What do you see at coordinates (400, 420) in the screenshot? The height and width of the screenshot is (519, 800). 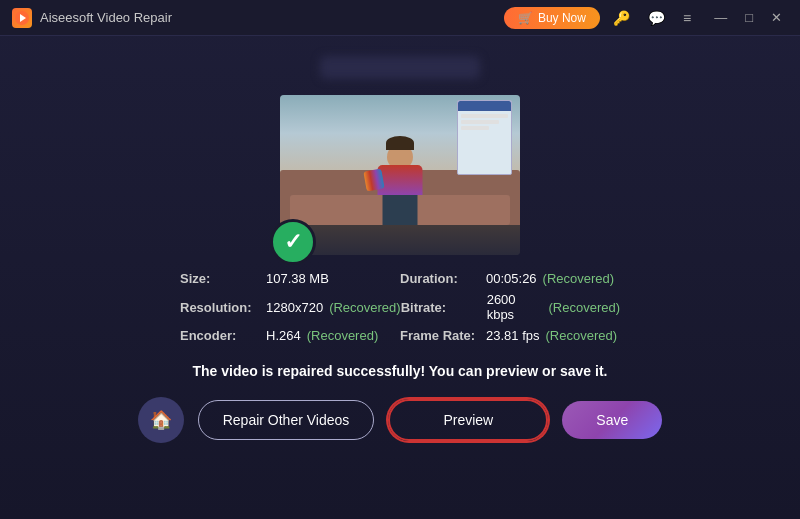 I see `buttons-row: 🏠 Repair Other Videos Preview Save` at bounding box center [400, 420].